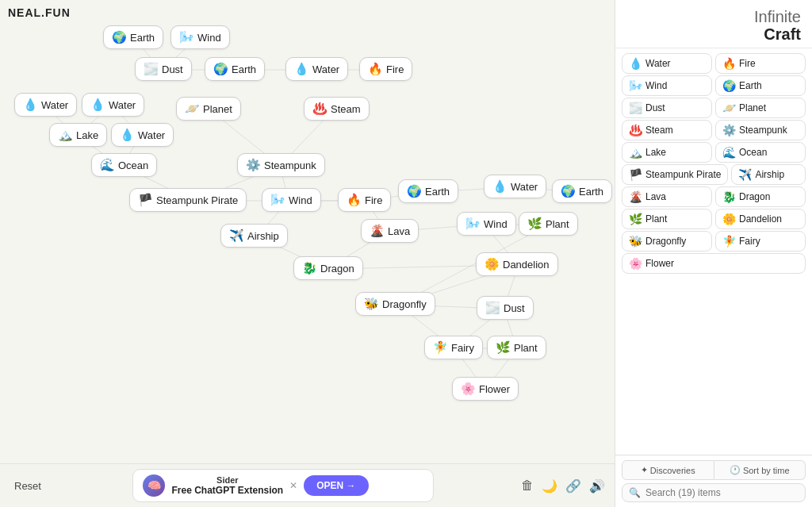 The width and height of the screenshot is (812, 507). Describe the element at coordinates (301, 69) in the screenshot. I see `node-emoji-n5: 💧` at that location.